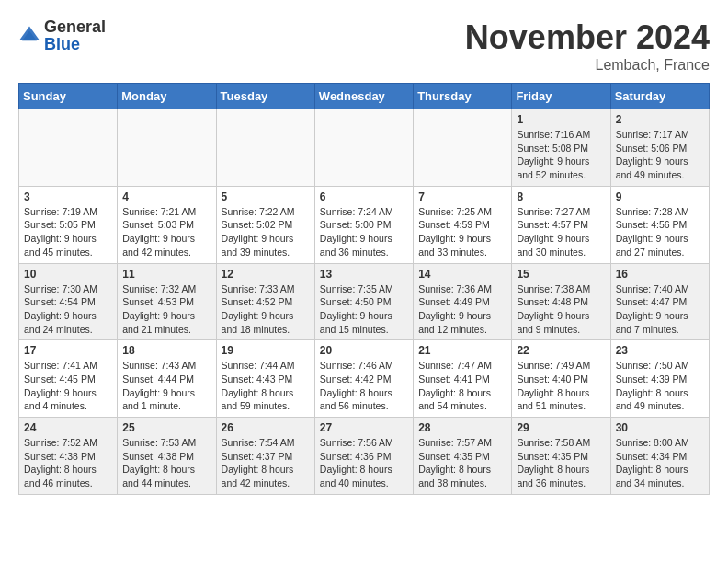  Describe the element at coordinates (266, 386) in the screenshot. I see `day-info: Sunrise: 7:44 AM Sunset: 4:43 PM Dayligh…` at that location.